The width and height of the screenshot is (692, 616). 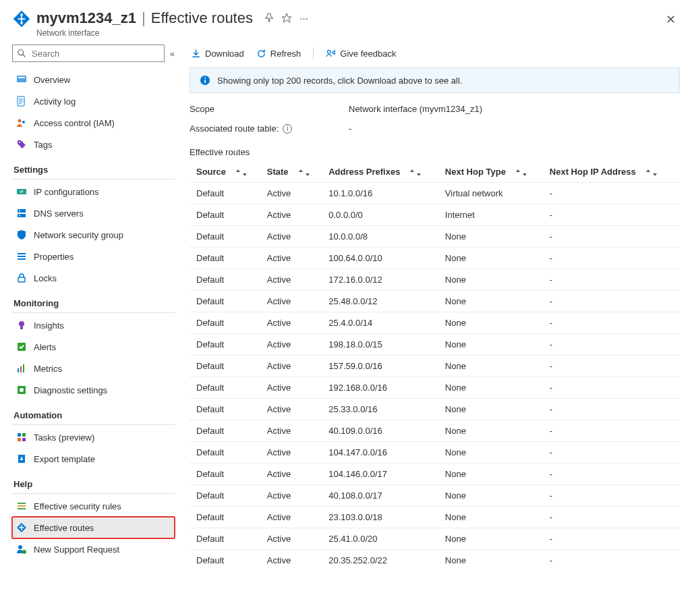 What do you see at coordinates (340, 81) in the screenshot?
I see `info-banner-text: Showing only top 200 records, click Down…` at bounding box center [340, 81].